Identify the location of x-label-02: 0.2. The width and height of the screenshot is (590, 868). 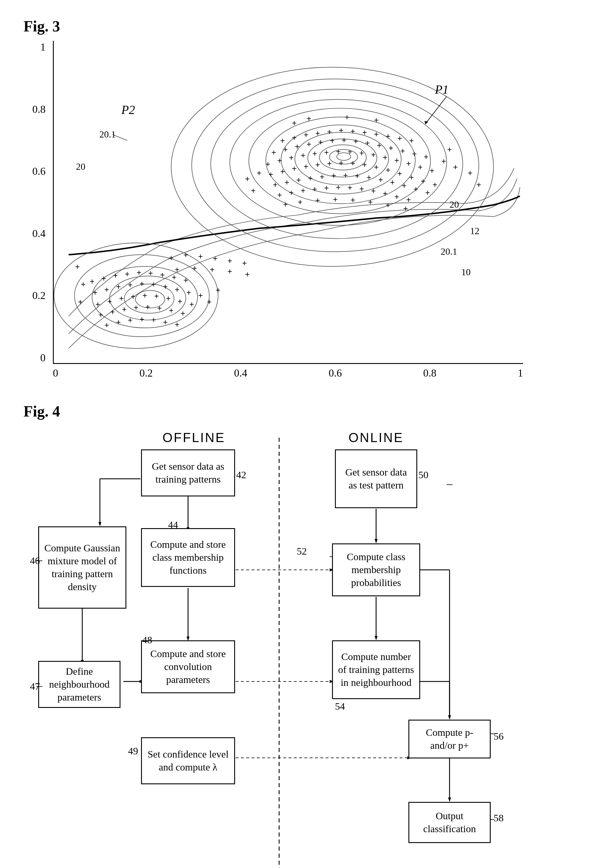
(146, 373).